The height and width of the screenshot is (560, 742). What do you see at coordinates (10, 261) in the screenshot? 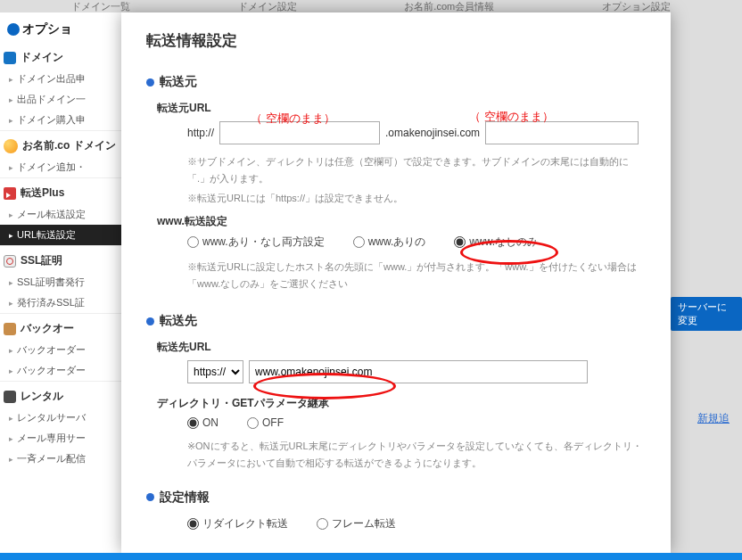
I see `ssl-icon` at bounding box center [10, 261].